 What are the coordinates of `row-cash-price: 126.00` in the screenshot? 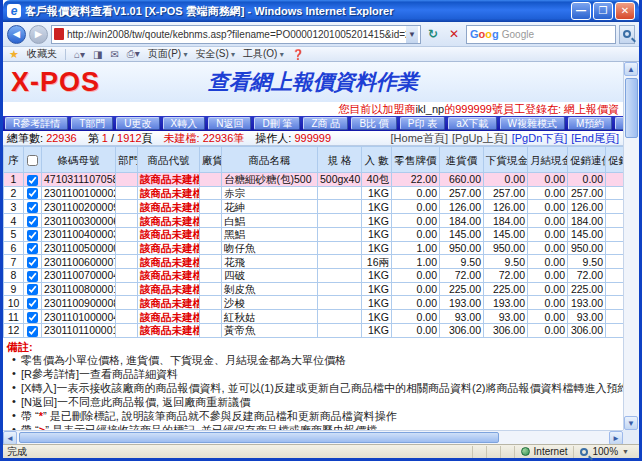 It's located at (506, 207).